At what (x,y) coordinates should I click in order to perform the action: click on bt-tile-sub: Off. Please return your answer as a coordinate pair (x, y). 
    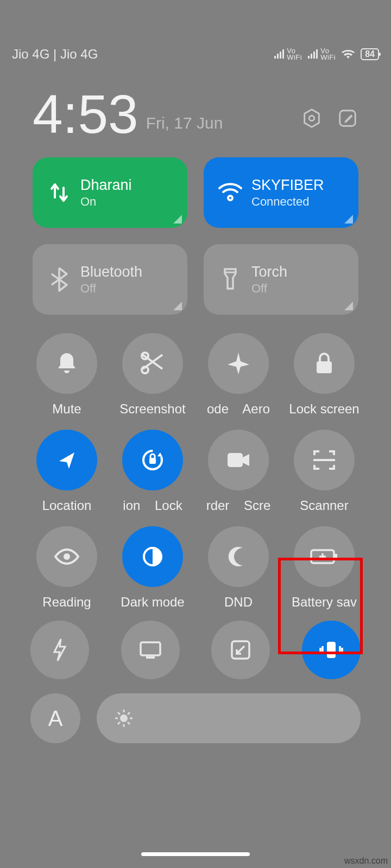
    Looking at the image, I should click on (111, 289).